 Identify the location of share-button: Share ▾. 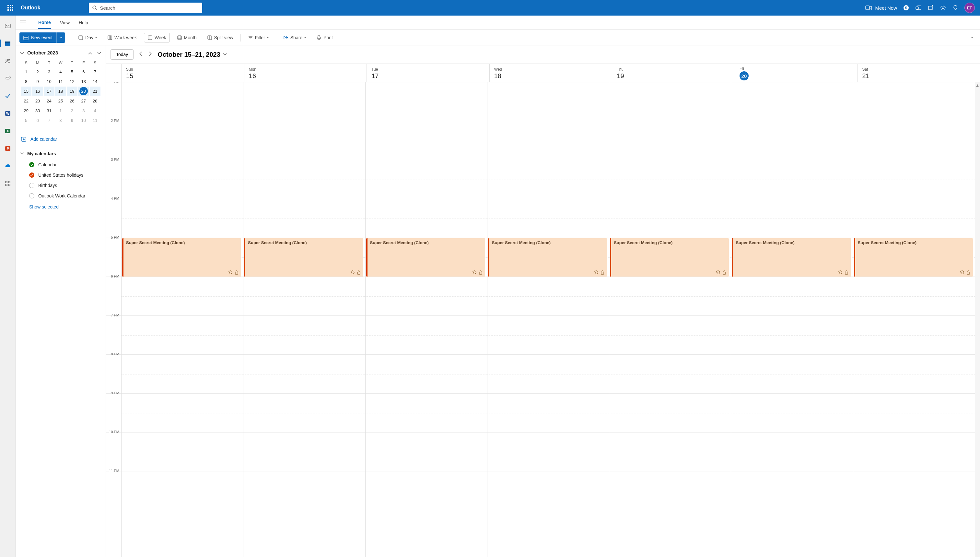
(294, 37).